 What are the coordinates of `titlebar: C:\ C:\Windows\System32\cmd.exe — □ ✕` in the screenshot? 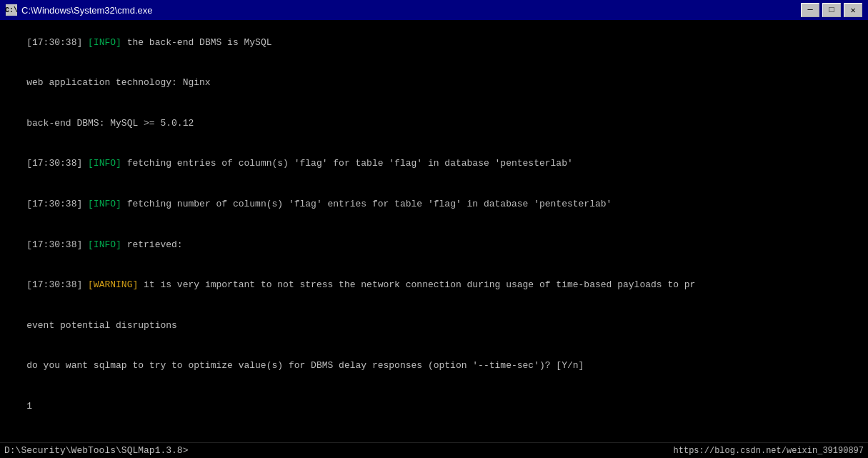 It's located at (434, 10).